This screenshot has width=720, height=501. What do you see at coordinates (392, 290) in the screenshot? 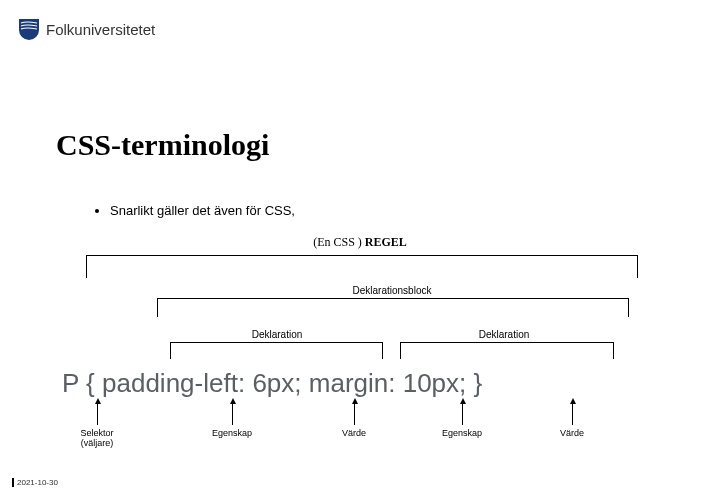
I see `label-decl-block: Deklarationsblock` at bounding box center [392, 290].